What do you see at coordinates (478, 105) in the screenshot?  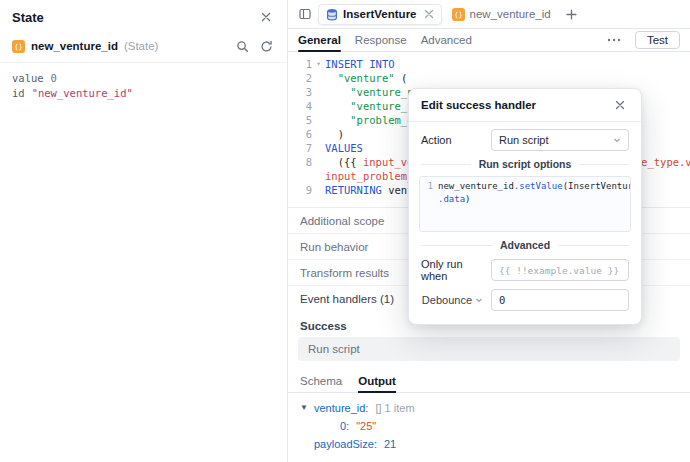 I see `modal-title: Edit success handler` at bounding box center [478, 105].